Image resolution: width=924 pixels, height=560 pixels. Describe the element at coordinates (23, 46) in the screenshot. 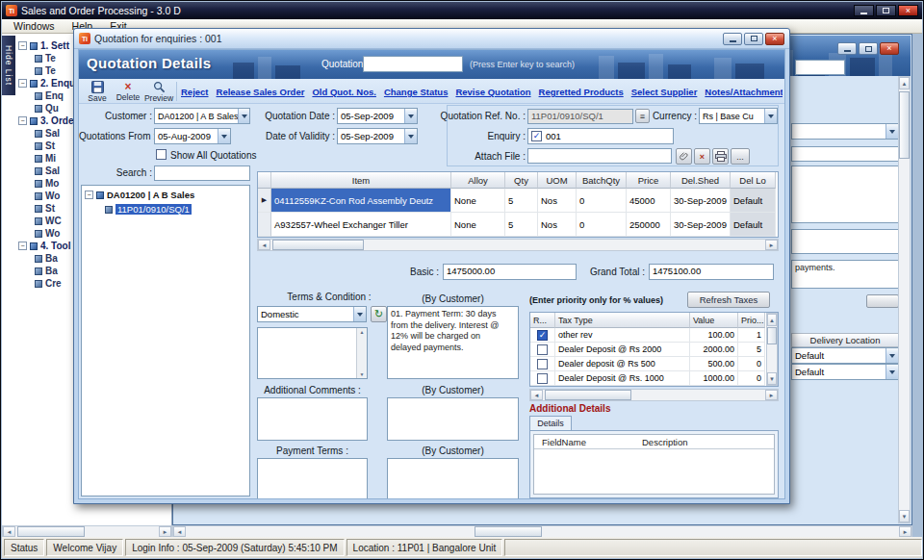

I see `tree-expander-icon: −` at that location.